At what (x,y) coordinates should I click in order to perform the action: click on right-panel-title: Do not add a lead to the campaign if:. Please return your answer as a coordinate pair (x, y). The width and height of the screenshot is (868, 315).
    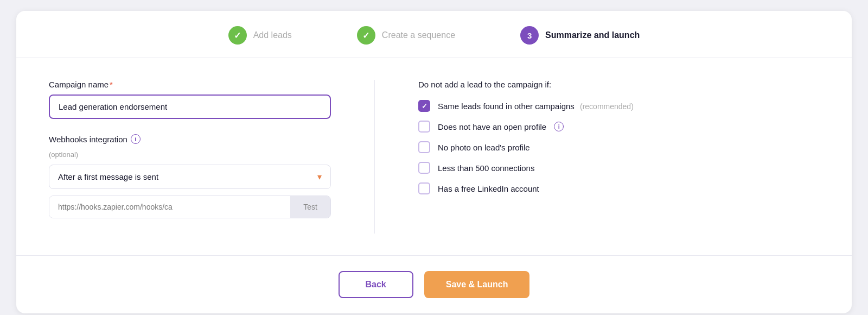
    Looking at the image, I should click on (618, 85).